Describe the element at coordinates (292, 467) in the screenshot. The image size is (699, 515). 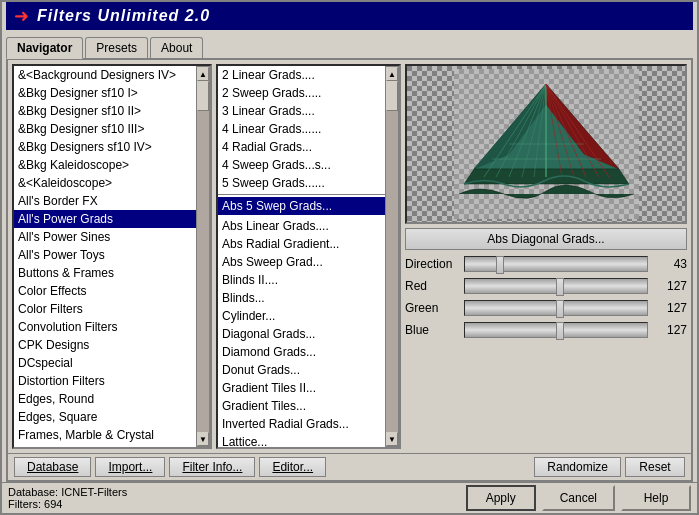
I see `editor-button: Editor...` at that location.